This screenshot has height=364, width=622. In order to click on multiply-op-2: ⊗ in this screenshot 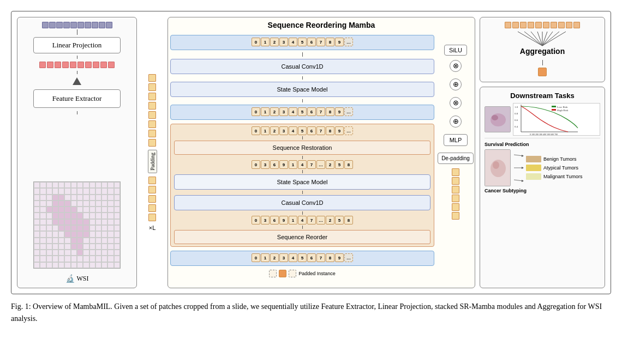, I will do `click(456, 103)`.